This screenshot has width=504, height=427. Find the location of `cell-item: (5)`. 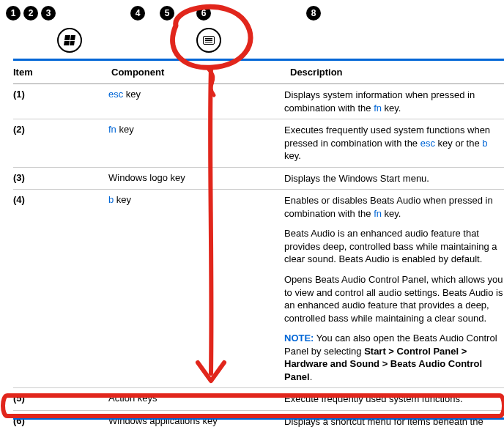

cell-item: (5) is located at coordinates (61, 399).